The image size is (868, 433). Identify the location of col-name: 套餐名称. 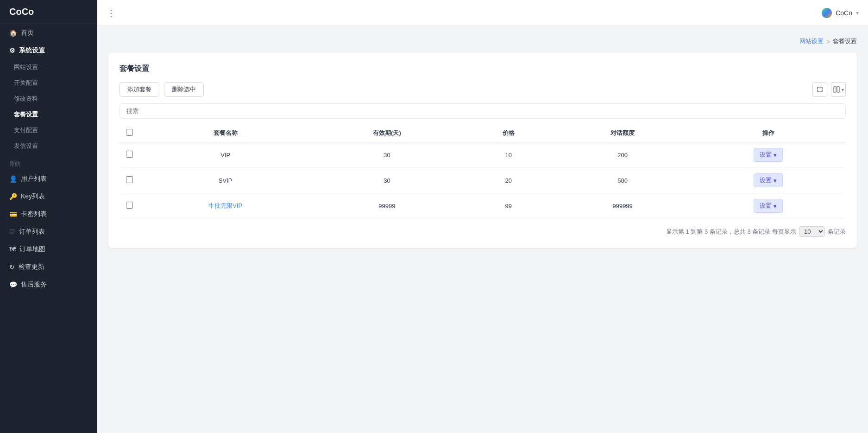
(225, 134).